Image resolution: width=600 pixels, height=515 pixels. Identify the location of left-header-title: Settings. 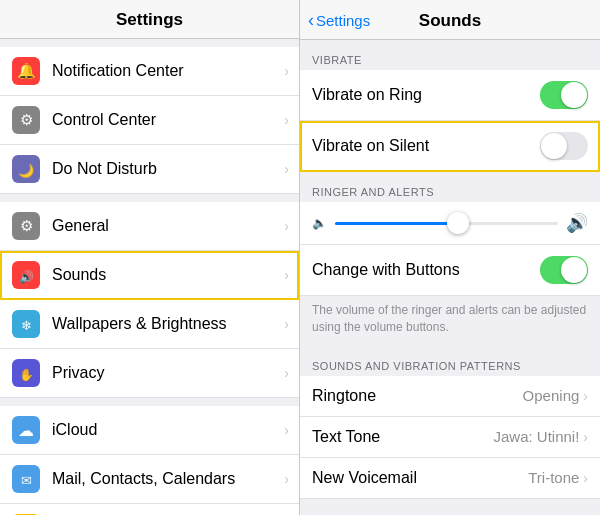
(150, 20).